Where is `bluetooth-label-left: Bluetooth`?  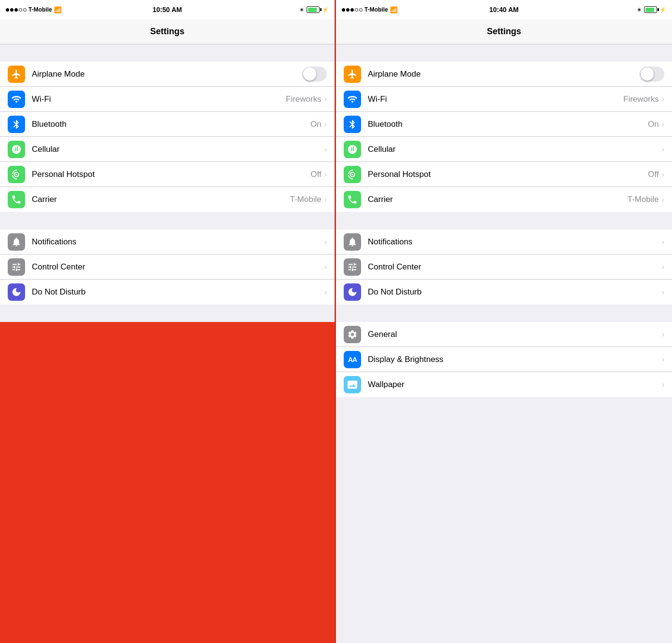
bluetooth-label-left: Bluetooth is located at coordinates (171, 124).